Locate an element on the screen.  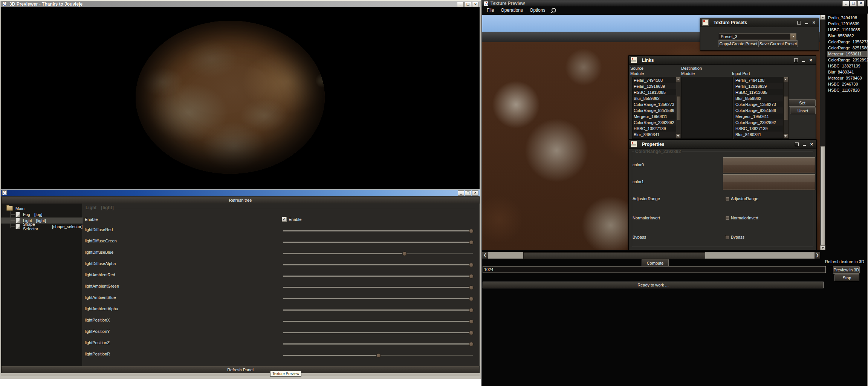
texture-size-input is located at coordinates (654, 270).